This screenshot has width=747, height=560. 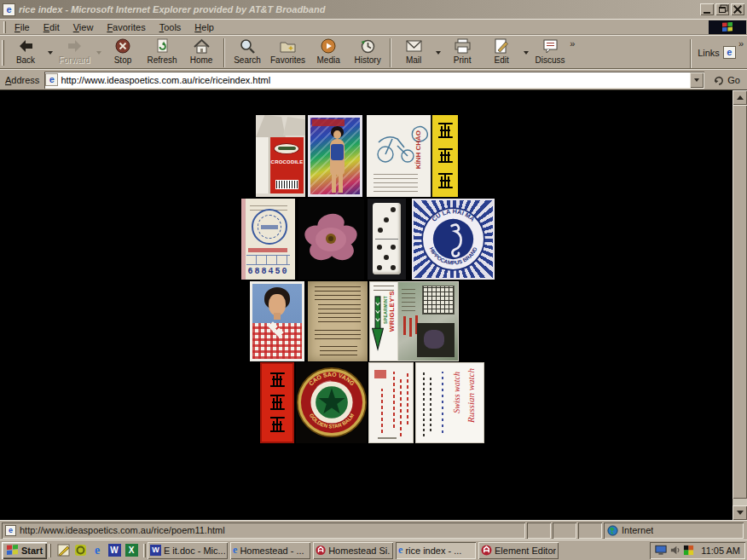 What do you see at coordinates (123, 53) in the screenshot?
I see `stop-button: Stop` at bounding box center [123, 53].